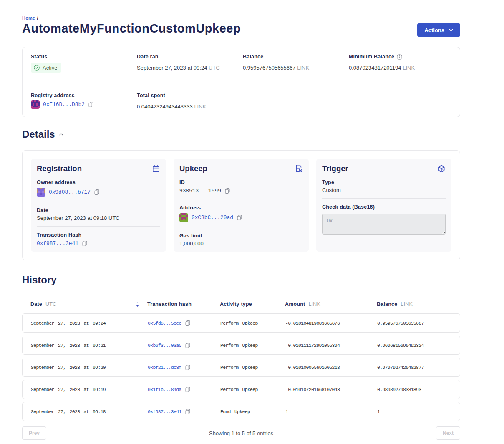 The height and width of the screenshot is (444, 504). What do you see at coordinates (418, 346) in the screenshot?
I see `row-balance: 0.9696815696492324` at bounding box center [418, 346].